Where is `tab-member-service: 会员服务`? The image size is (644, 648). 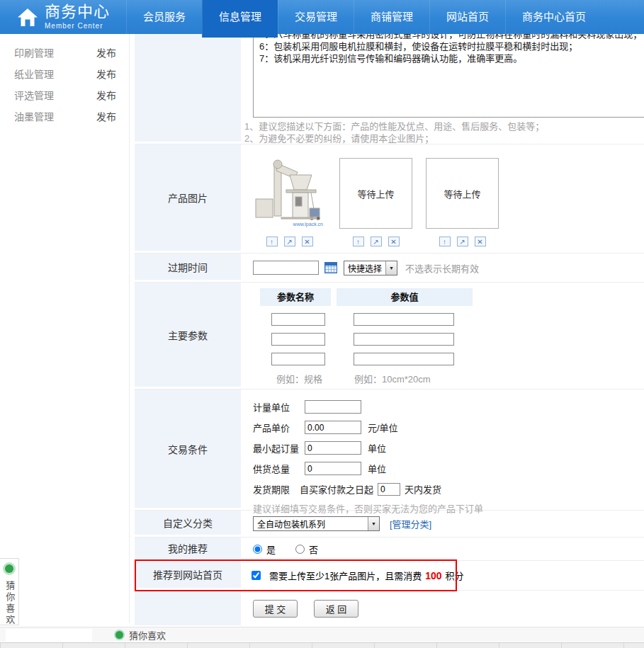 tab-member-service: 会员服务 is located at coordinates (164, 17).